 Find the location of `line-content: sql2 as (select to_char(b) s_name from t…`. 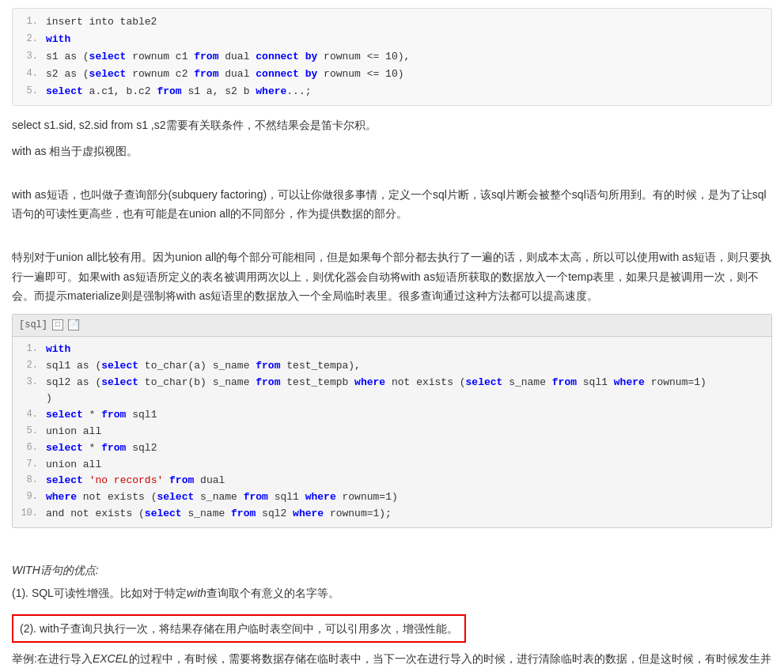

line-content: sql2 as (select to_char(b) s_name from t… is located at coordinates (405, 383).